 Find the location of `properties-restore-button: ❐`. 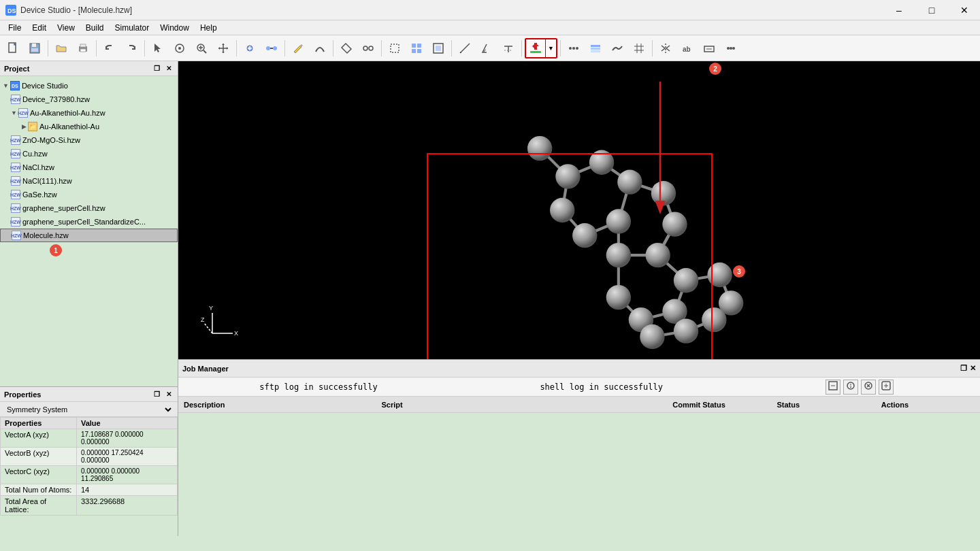

properties-restore-button: ❐ is located at coordinates (157, 395).